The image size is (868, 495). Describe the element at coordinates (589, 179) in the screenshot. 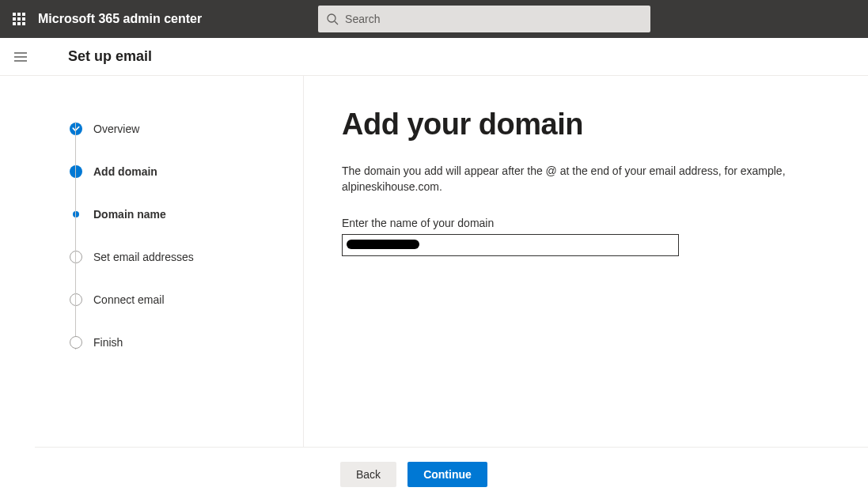

I see `main-description: The domain you add will appear after the…` at that location.